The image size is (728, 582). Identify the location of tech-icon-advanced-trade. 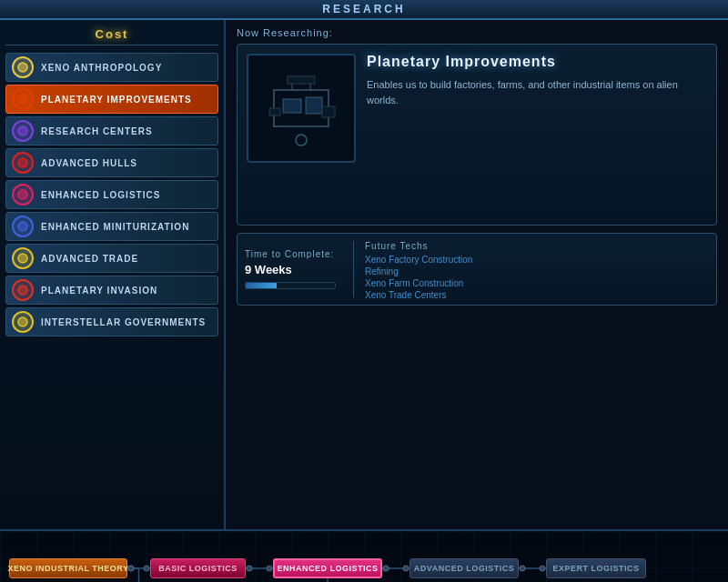
(23, 258).